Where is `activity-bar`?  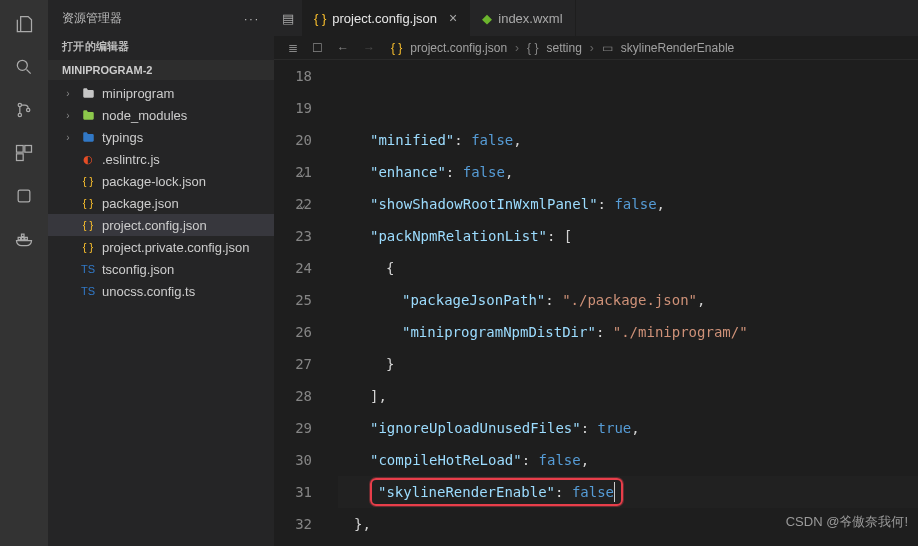
activity-bar is located at coordinates (24, 273).